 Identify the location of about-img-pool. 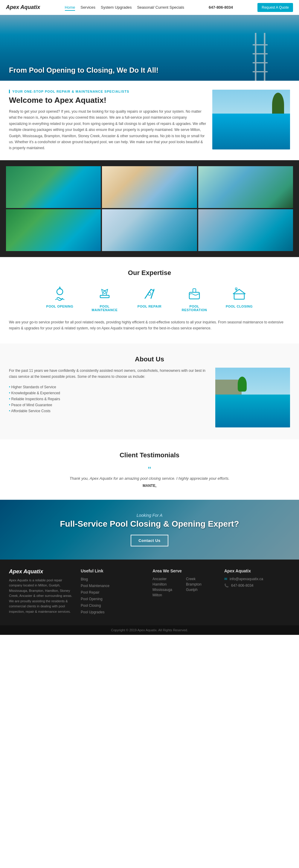
(253, 411).